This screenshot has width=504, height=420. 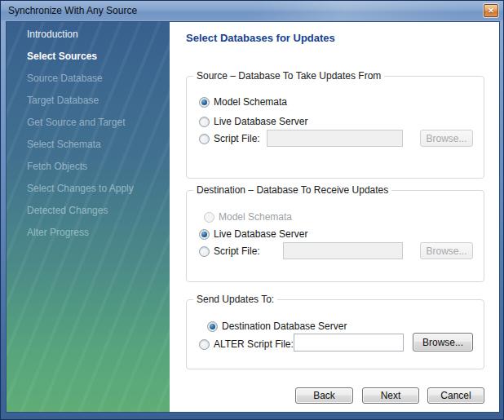 What do you see at coordinates (248, 217) in the screenshot?
I see `destination-model-schemata-option: Model Schemata` at bounding box center [248, 217].